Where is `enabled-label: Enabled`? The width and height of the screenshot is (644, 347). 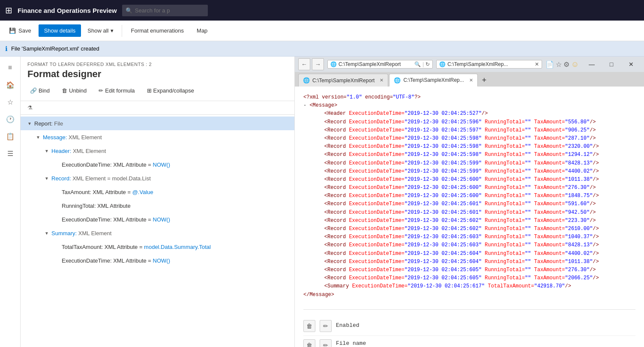 enabled-label: Enabled is located at coordinates (348, 326).